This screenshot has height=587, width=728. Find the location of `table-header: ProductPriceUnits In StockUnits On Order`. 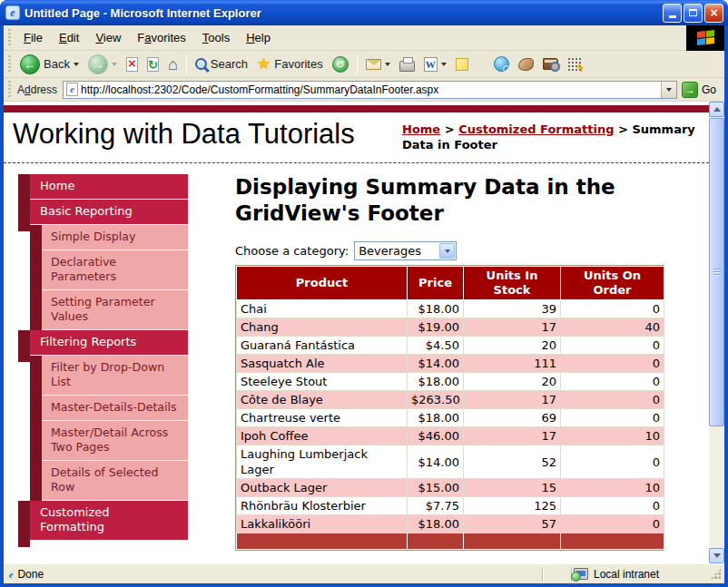

table-header: ProductPriceUnits In StockUnits On Order is located at coordinates (450, 283).